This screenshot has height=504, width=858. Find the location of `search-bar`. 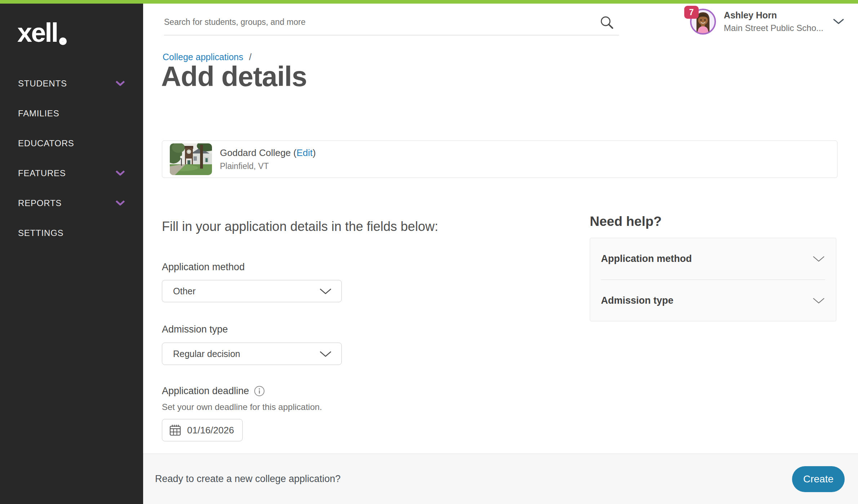

search-bar is located at coordinates (392, 22).